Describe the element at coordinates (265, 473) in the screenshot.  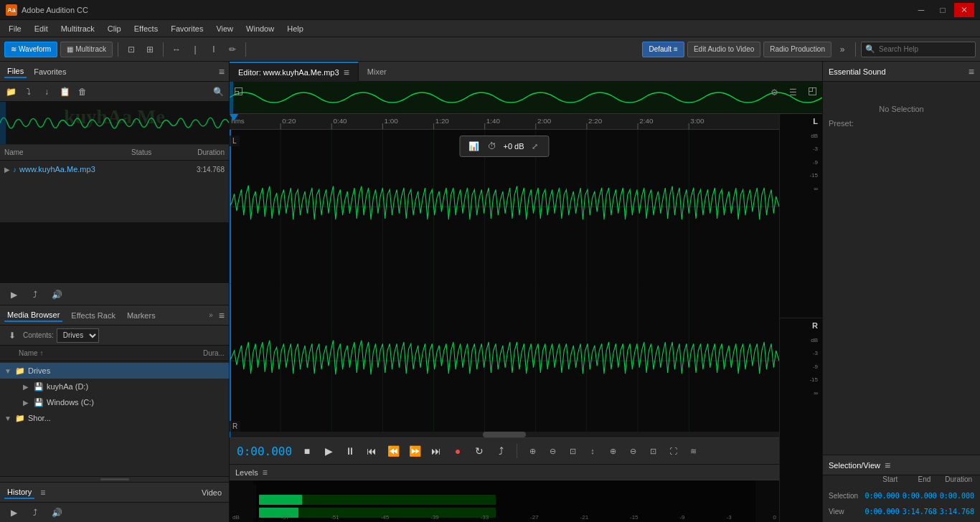
I see `levels-menu-icon: ≡` at that location.